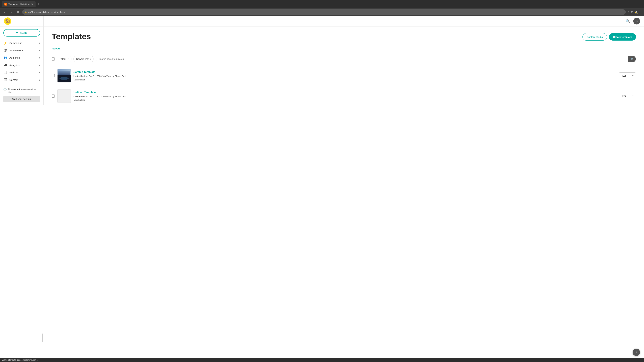 Image resolution: width=644 pixels, height=362 pixels. I want to click on help-button: ?, so click(636, 352).